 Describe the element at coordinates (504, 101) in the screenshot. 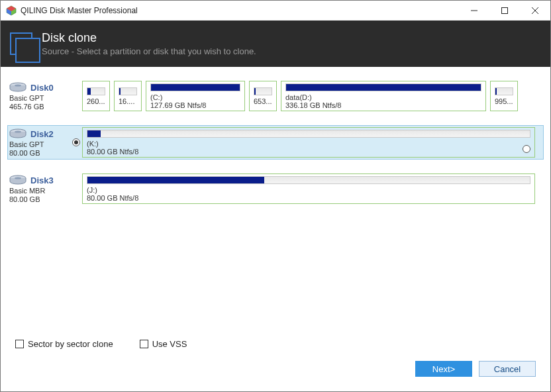

I see `partition-size: 995...` at that location.